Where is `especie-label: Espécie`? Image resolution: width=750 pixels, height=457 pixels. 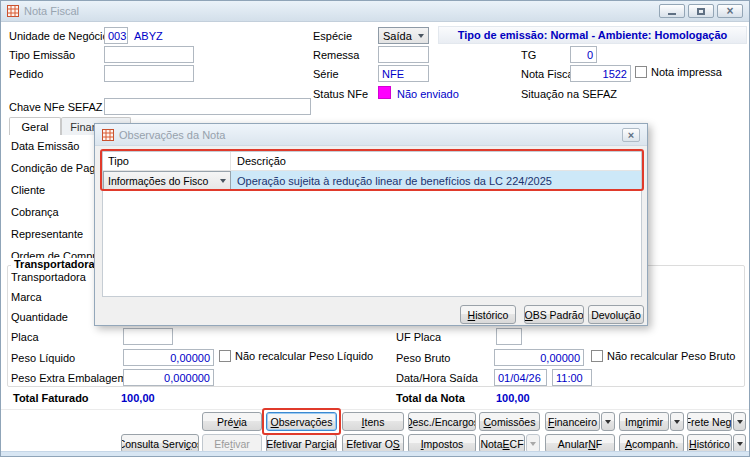 especie-label: Espécie is located at coordinates (332, 36).